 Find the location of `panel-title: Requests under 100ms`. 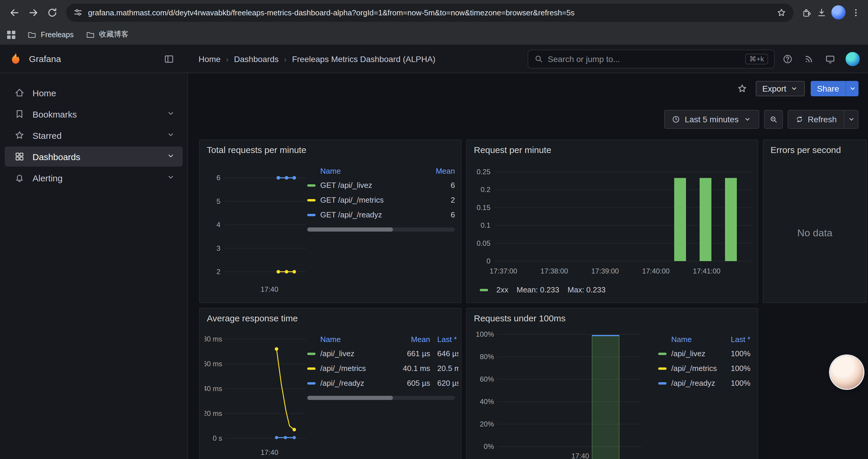

panel-title: Requests under 100ms is located at coordinates (612, 316).